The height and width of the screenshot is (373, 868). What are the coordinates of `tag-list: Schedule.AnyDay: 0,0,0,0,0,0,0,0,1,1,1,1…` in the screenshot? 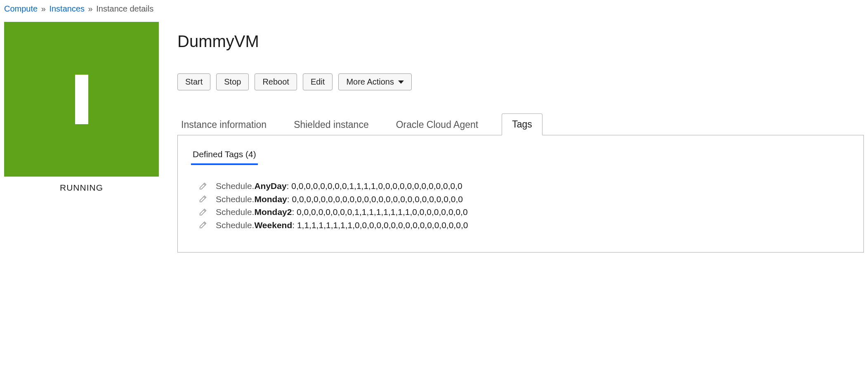 It's located at (521, 205).